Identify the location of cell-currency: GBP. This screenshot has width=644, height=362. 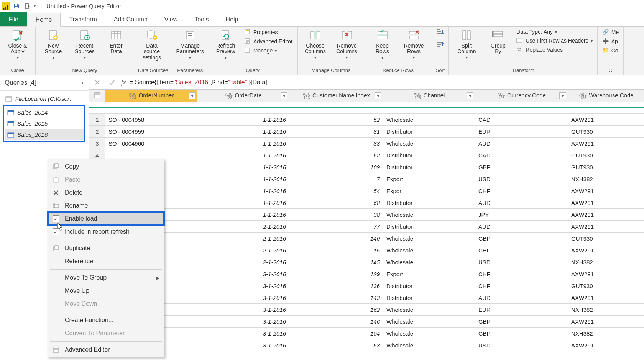
(522, 322).